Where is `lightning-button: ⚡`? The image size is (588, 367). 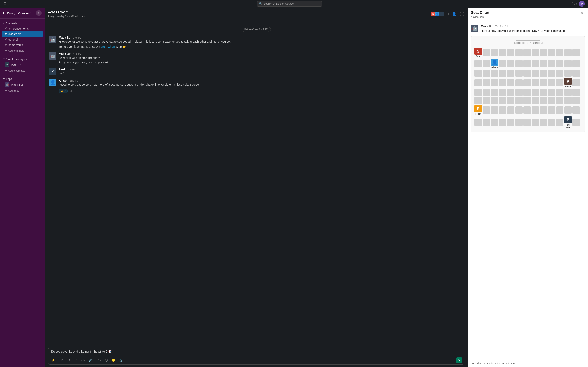 lightning-button: ⚡ is located at coordinates (53, 360).